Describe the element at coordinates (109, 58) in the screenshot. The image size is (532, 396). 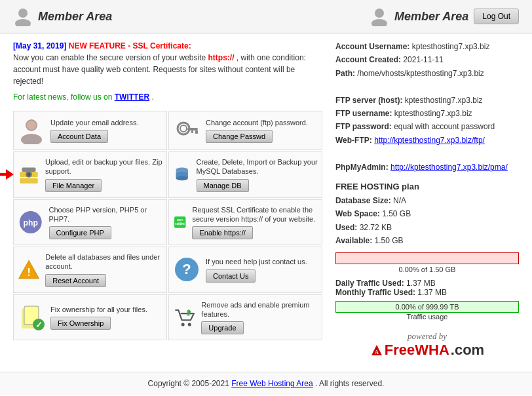
I see `announcement-line1: Now you can enable the secure version of…` at that location.